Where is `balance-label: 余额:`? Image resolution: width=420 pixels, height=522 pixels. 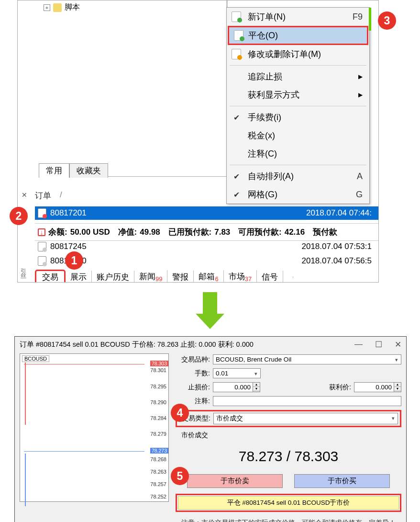 balance-label: 余额: is located at coordinates (58, 232).